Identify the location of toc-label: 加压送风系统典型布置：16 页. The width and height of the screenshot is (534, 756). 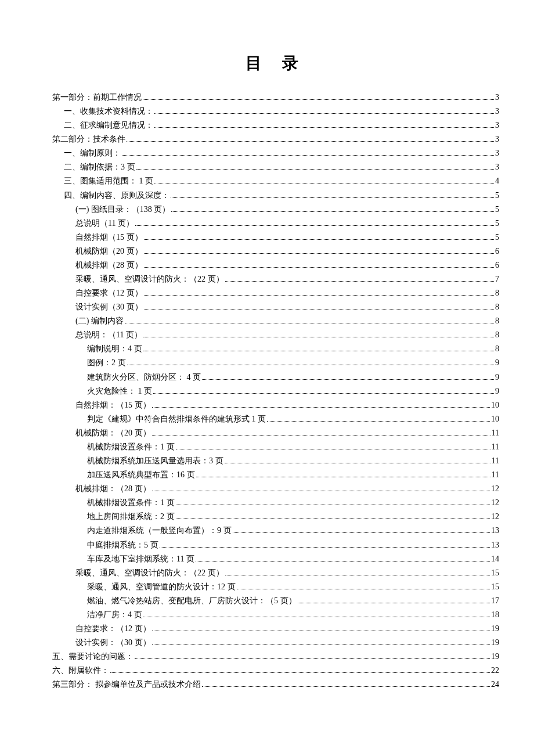
(141, 475).